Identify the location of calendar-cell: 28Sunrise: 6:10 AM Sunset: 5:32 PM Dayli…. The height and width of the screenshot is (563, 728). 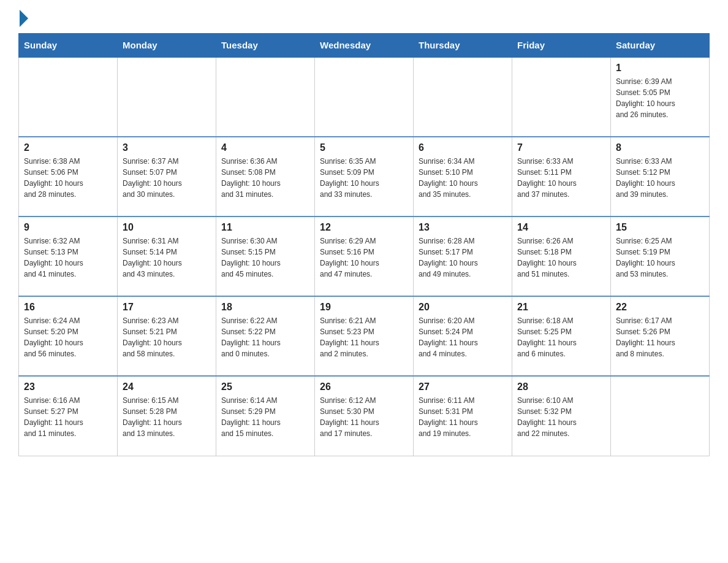
(561, 416).